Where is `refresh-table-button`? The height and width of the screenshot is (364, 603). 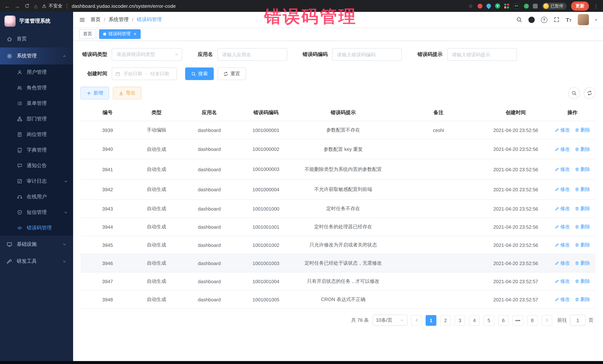 refresh-table-button is located at coordinates (590, 93).